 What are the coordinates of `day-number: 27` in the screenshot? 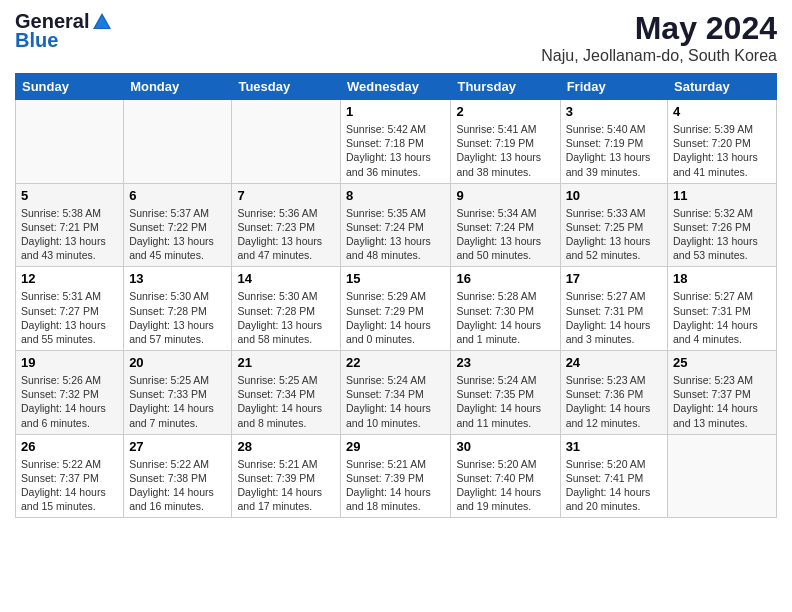 It's located at (178, 446).